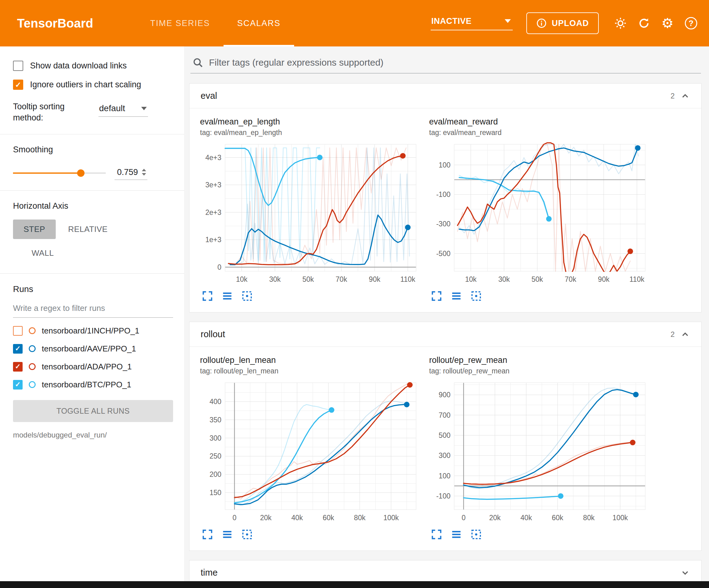 Image resolution: width=709 pixels, height=588 pixels. What do you see at coordinates (128, 172) in the screenshot?
I see `smoothing-value: 0.759` at bounding box center [128, 172].